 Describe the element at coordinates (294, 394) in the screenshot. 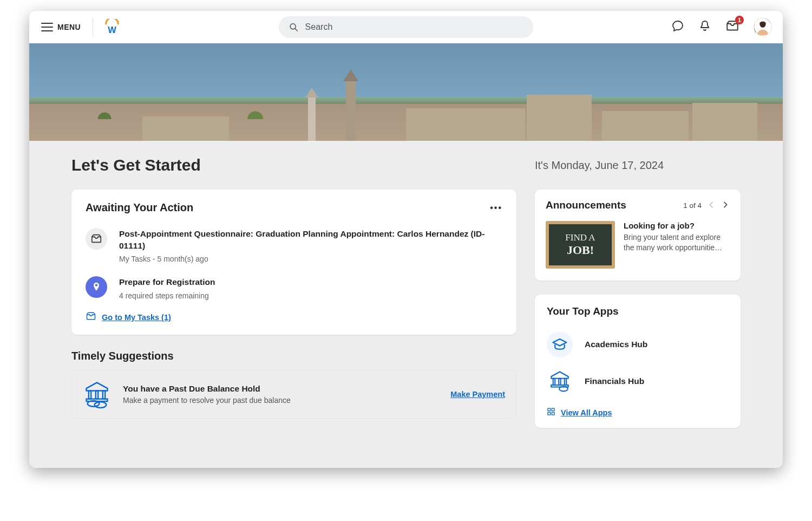

I see `suggestion-card: You have a Past Due Balance Hold Make a …` at that location.